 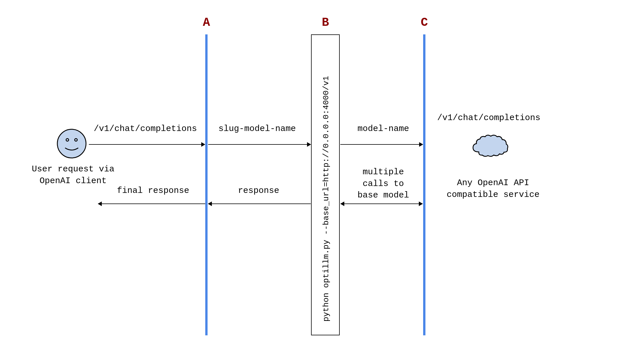 I want to click on arrow-bc-multiple, so click(x=382, y=204).